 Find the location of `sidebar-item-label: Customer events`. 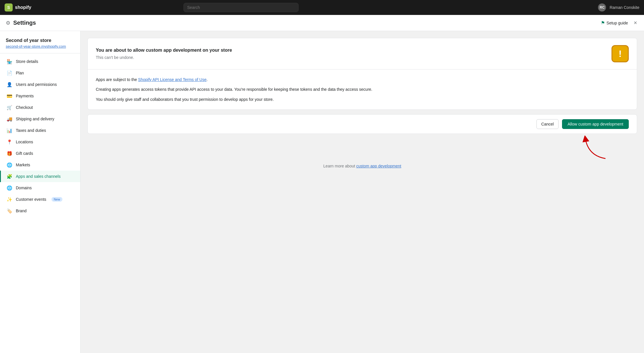

sidebar-item-label: Customer events is located at coordinates (31, 199).